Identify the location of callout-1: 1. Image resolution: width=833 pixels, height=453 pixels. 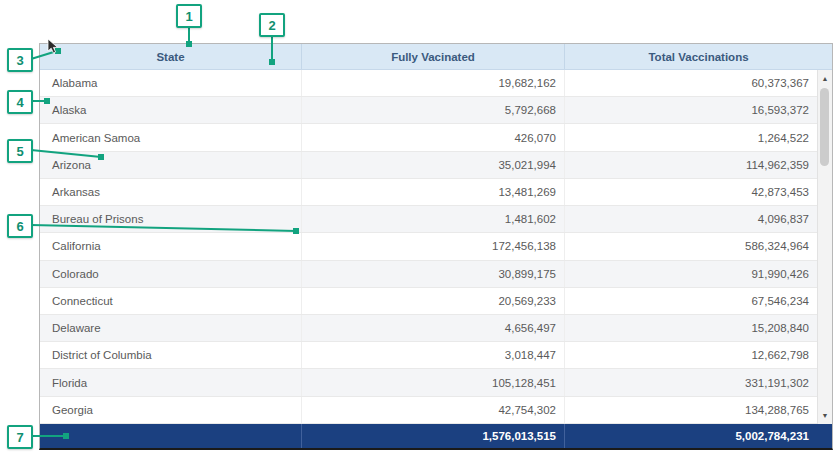
(189, 16).